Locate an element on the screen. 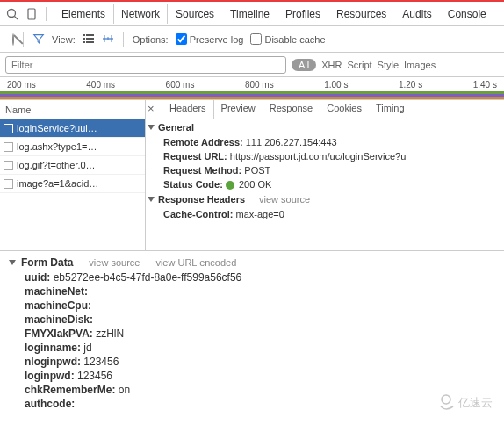  requests-column: Name loginService?uui… log.ashx?type1=… … is located at coordinates (73, 176).